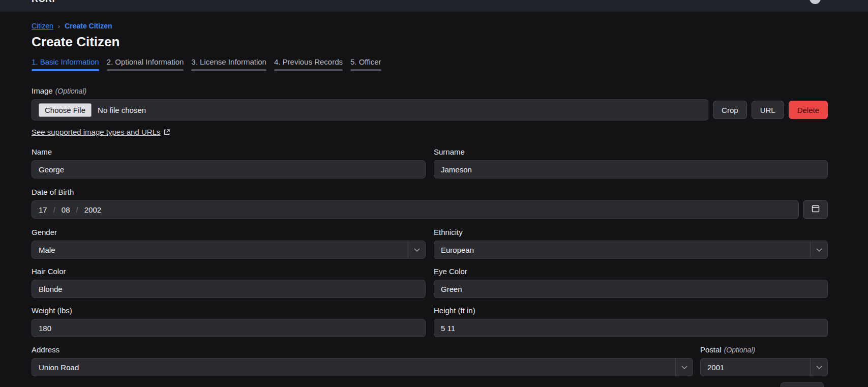 This screenshot has width=868, height=387. Describe the element at coordinates (631, 272) in the screenshot. I see `eye-color-label: Eye Color` at that location.